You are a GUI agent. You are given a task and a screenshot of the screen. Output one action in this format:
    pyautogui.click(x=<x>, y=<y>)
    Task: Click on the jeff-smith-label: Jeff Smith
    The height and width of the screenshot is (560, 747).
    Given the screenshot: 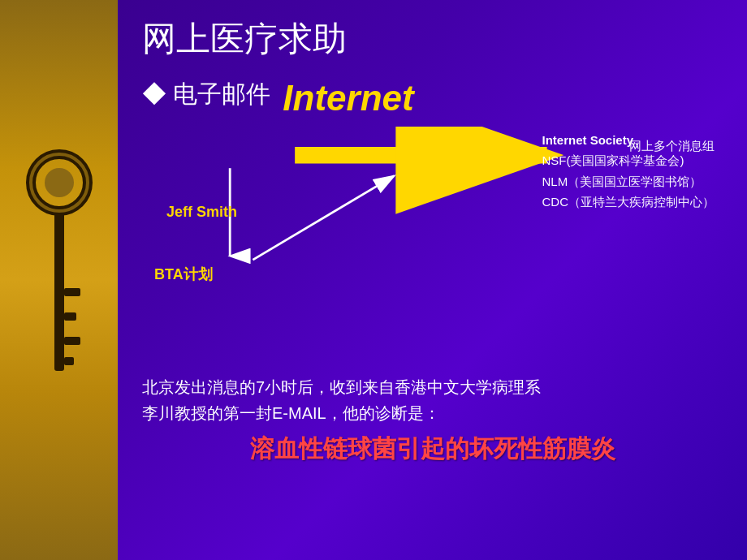 What is the action you would take?
    pyautogui.click(x=201, y=213)
    